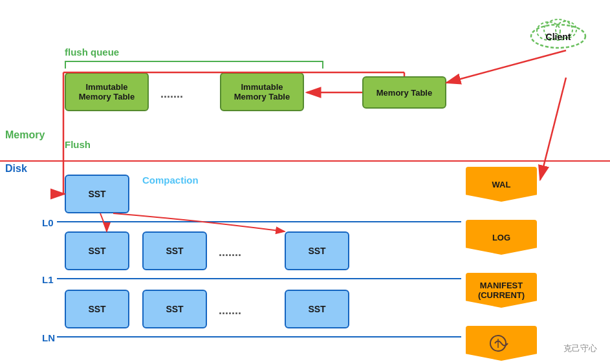  I want to click on memory-disk-line, so click(305, 161).